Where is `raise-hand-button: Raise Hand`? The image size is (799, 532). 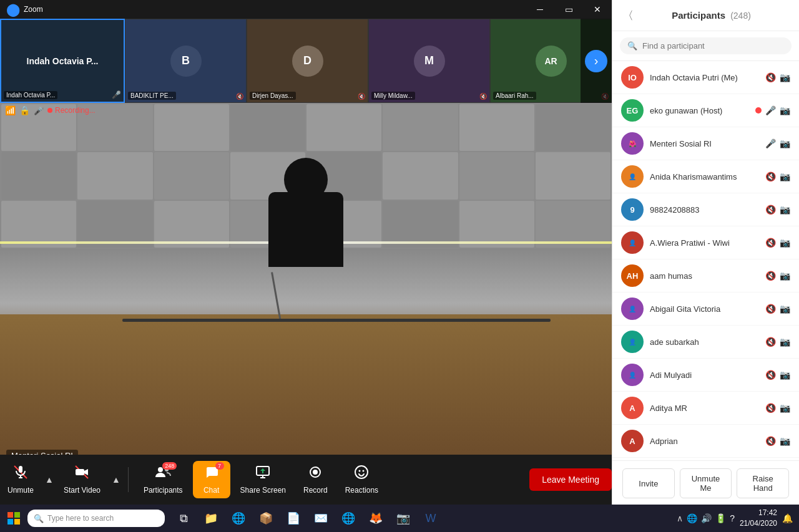
raise-hand-button: Raise Hand is located at coordinates (763, 483).